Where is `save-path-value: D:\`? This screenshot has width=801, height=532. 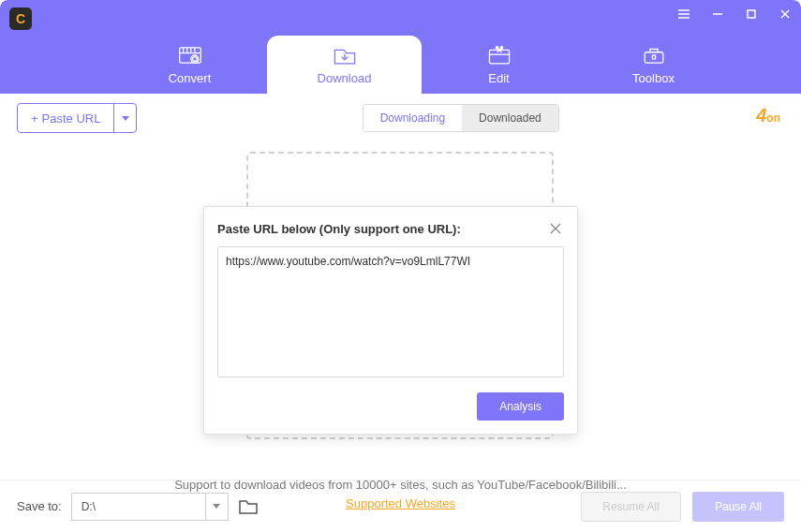 save-path-value: D:\ is located at coordinates (139, 507).